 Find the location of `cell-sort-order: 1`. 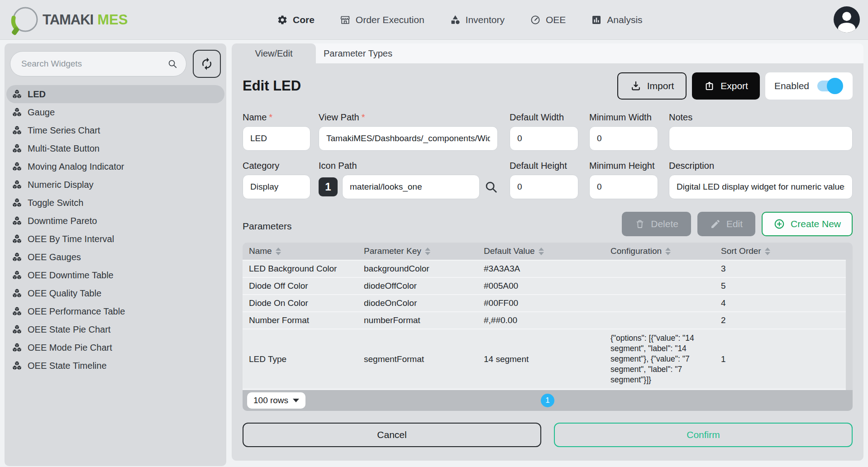

cell-sort-order: 1 is located at coordinates (783, 359).